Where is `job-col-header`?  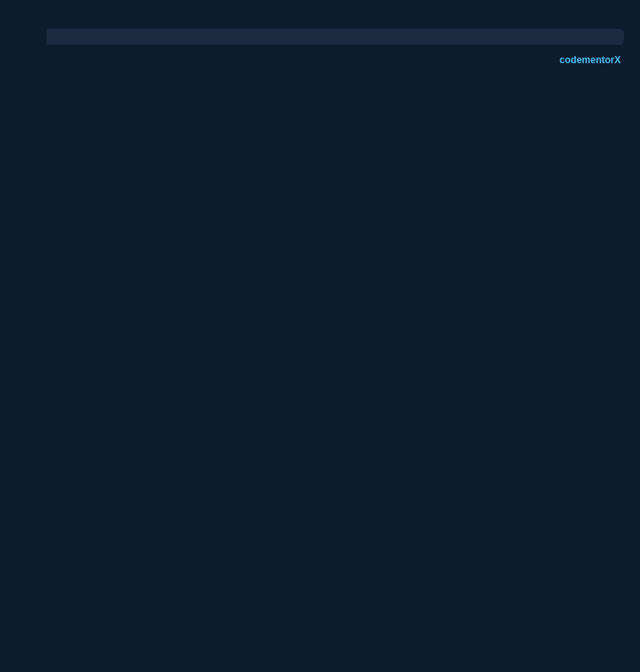 job-col-header is located at coordinates (405, 37).